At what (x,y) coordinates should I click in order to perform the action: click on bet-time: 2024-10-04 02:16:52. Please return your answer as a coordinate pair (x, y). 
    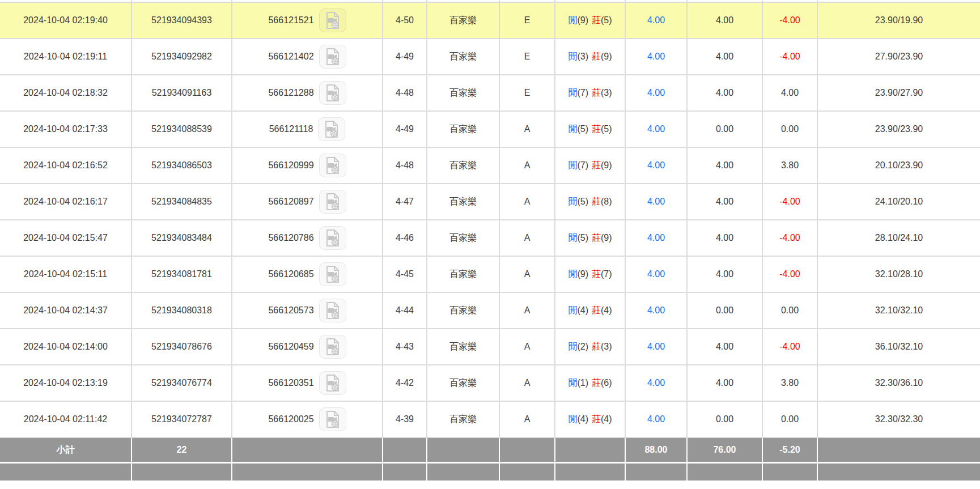
    Looking at the image, I should click on (66, 166).